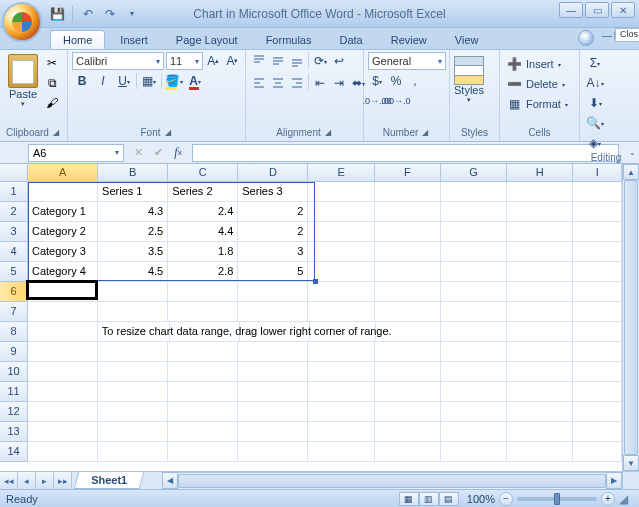  What do you see at coordinates (474, 312) in the screenshot?
I see `cell-G7` at bounding box center [474, 312].